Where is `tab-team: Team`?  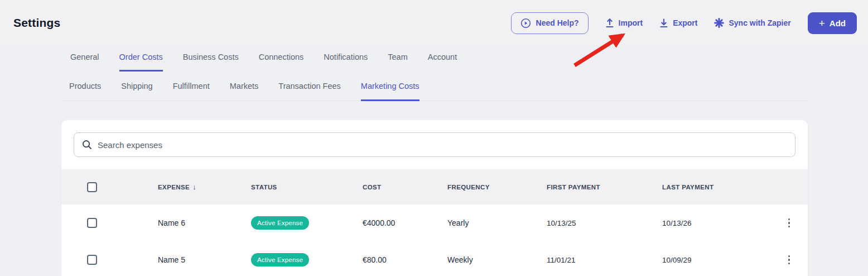
tab-team: Team is located at coordinates (397, 62).